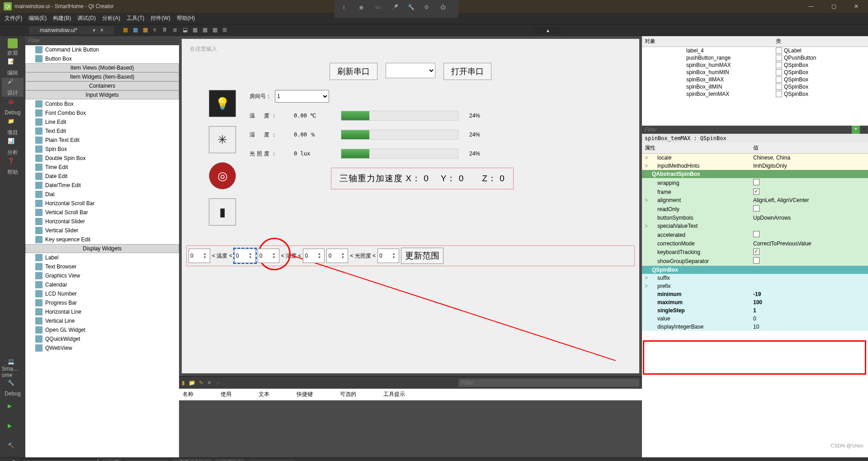 The width and height of the screenshot is (868, 461). Describe the element at coordinates (755, 310) in the screenshot. I see `property-row: singleStep1` at that location.